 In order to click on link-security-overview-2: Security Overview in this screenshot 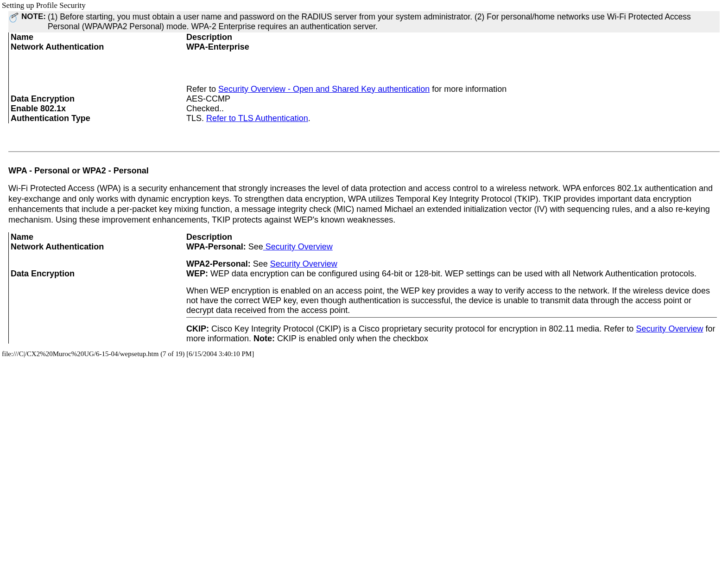, I will do `click(304, 264)`.